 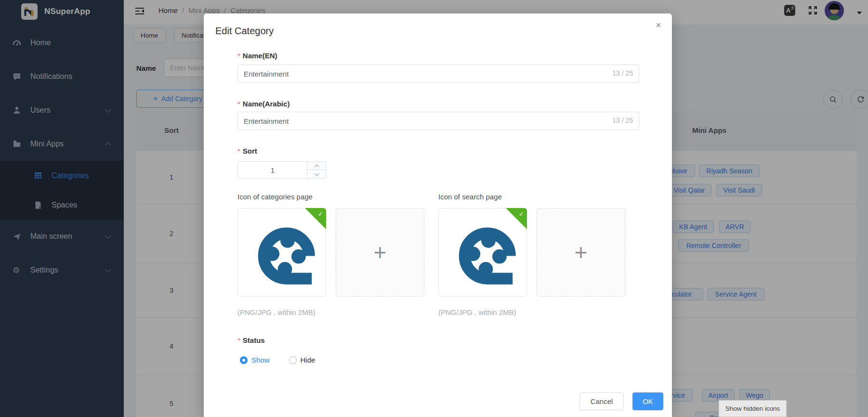 What do you see at coordinates (752, 408) in the screenshot?
I see `os-tooltip: Show hidden icons` at bounding box center [752, 408].